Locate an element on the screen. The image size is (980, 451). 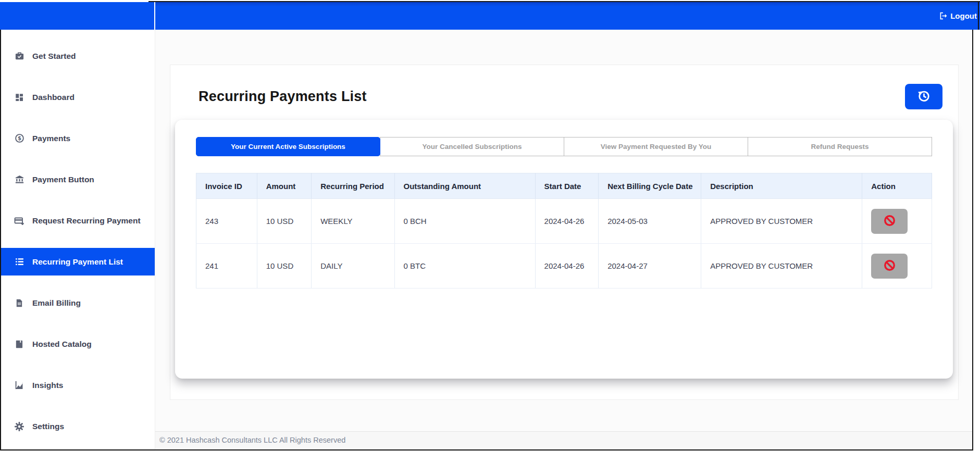
chart-icon is located at coordinates (19, 385).